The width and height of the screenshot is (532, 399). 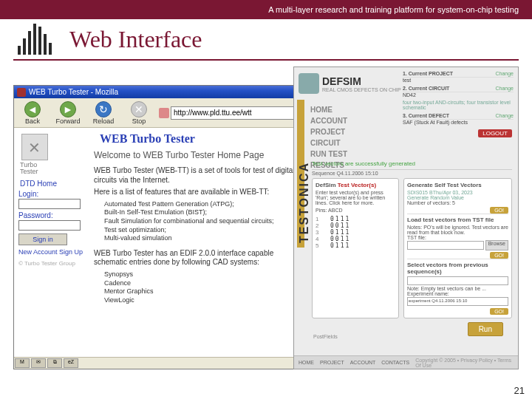 What do you see at coordinates (329, 121) in the screenshot?
I see `menu-account: ACCOUNT` at bounding box center [329, 121].